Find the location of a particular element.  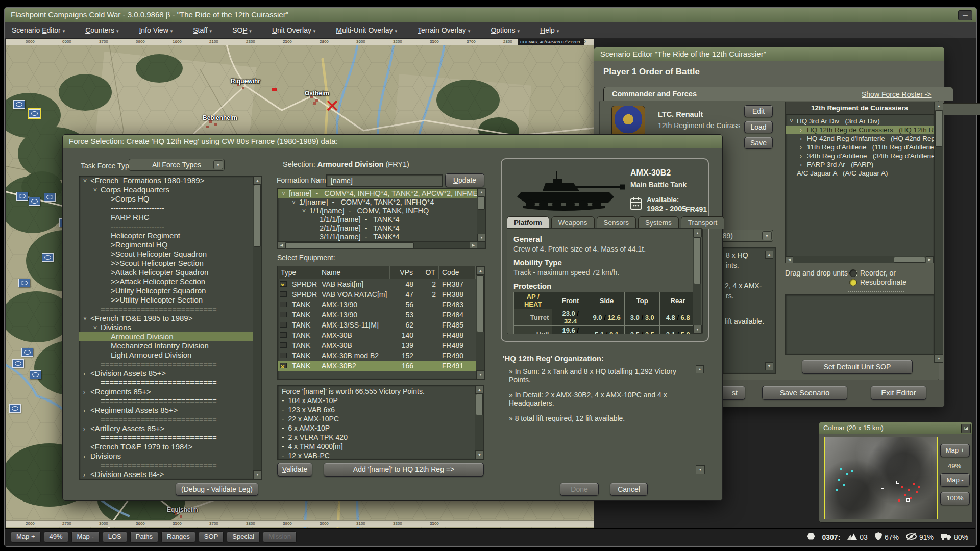

tree-row: Light Armoured Division is located at coordinates (170, 355).